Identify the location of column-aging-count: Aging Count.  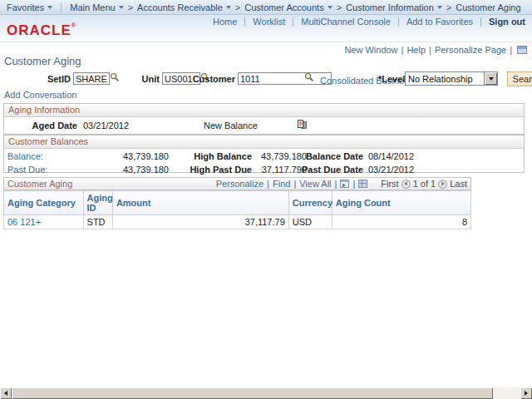
(401, 203).